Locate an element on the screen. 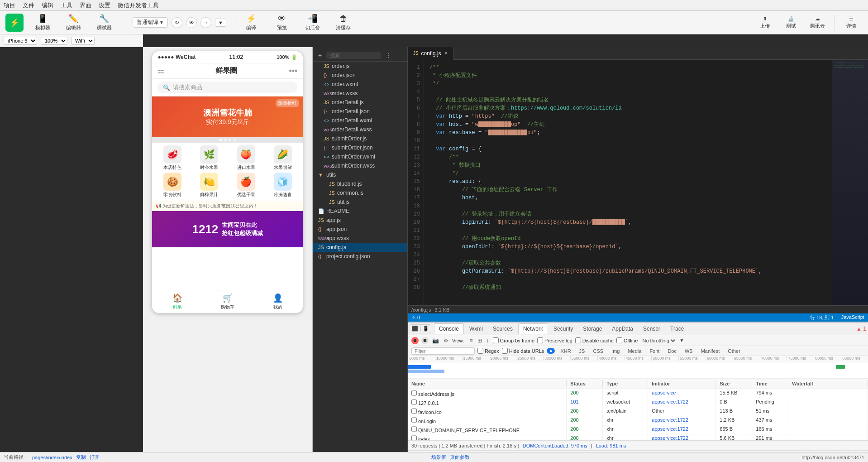 This screenshot has width=868, height=462. filter-img: Img is located at coordinates (615, 351).